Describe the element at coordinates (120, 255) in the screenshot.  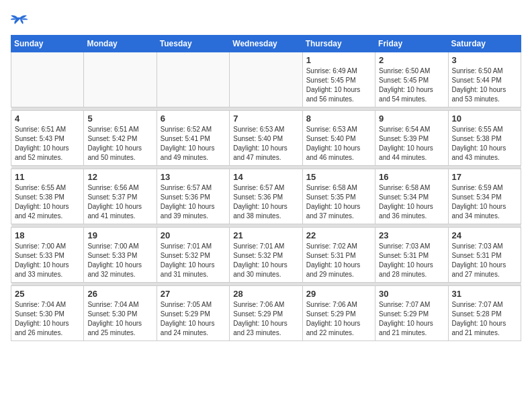
I see `calendar-cell: 19Sunrise: 7:00 AMSunset: 5:33 PMDayligh…` at that location.